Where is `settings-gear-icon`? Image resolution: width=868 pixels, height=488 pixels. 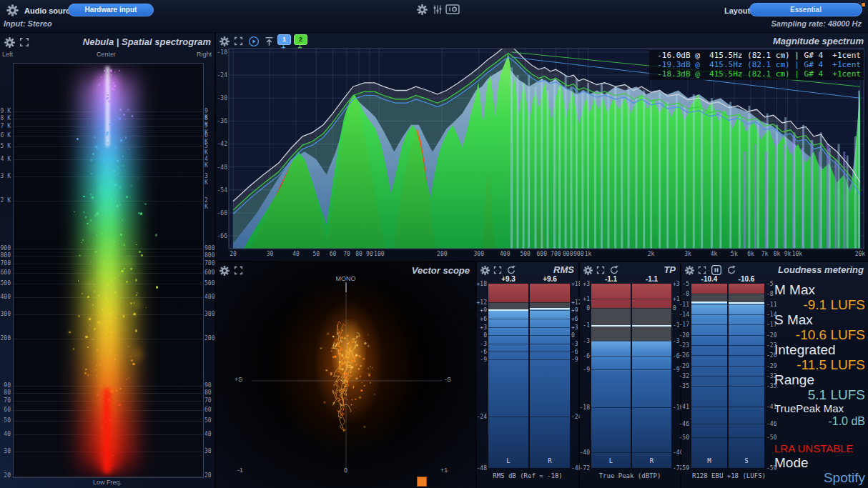
settings-gear-icon is located at coordinates (422, 10).